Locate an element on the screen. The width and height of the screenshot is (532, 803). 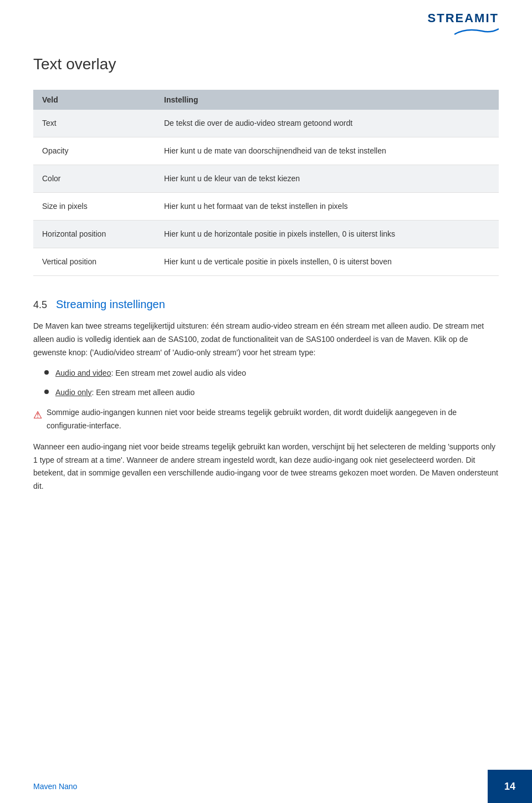
footer-label: Maven Nano is located at coordinates (244, 786).